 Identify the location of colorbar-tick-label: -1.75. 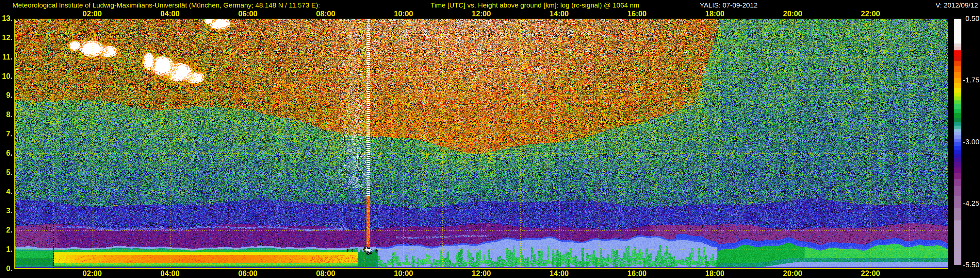
(971, 80).